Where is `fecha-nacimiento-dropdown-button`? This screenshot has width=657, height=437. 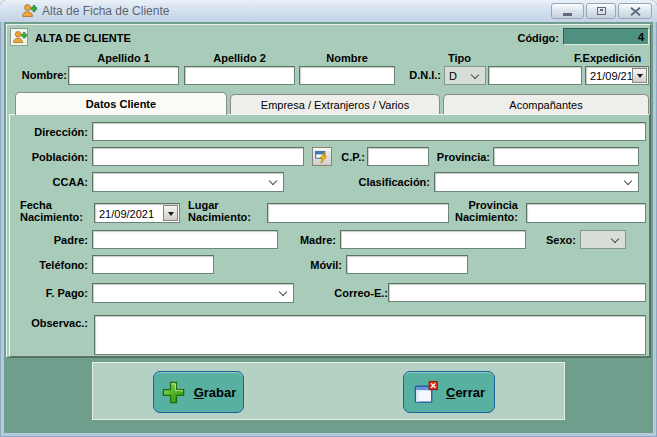 fecha-nacimiento-dropdown-button is located at coordinates (170, 213).